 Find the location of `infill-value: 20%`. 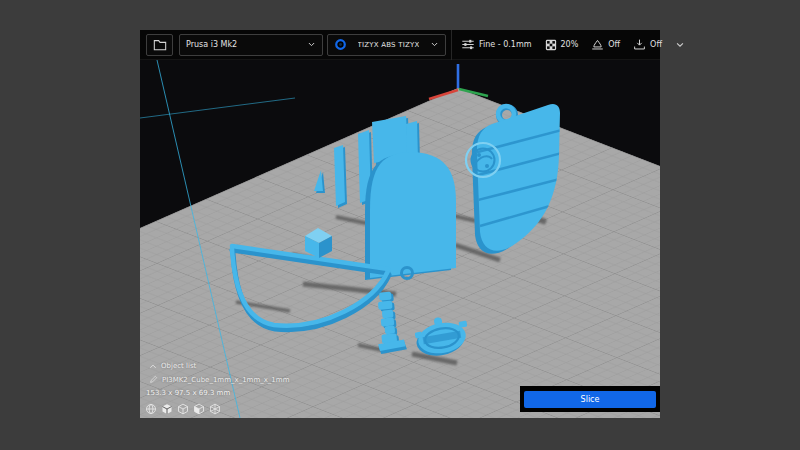

infill-value: 20% is located at coordinates (570, 44).